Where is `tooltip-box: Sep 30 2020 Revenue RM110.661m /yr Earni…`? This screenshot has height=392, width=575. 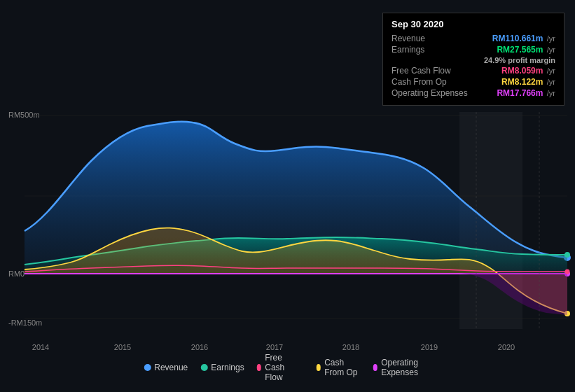 tooltip-box: Sep 30 2020 Revenue RM110.661m /yr Earni… is located at coordinates (473, 59).